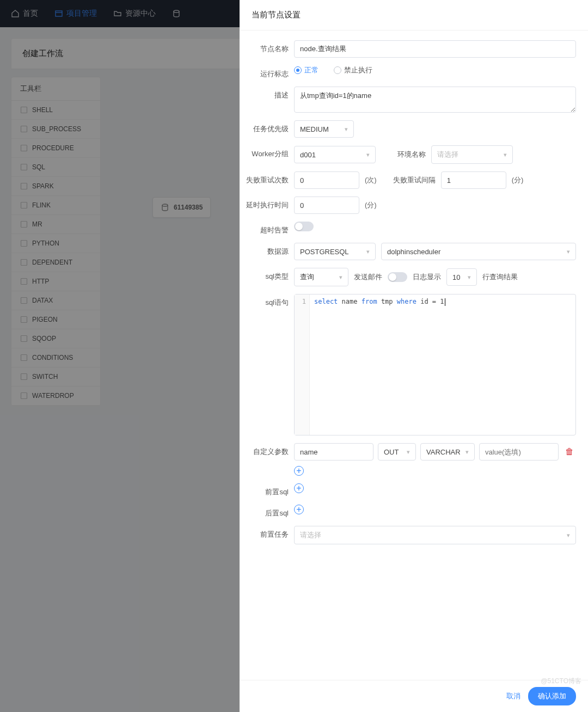  I want to click on log-rows-select: 10▾, so click(462, 277).